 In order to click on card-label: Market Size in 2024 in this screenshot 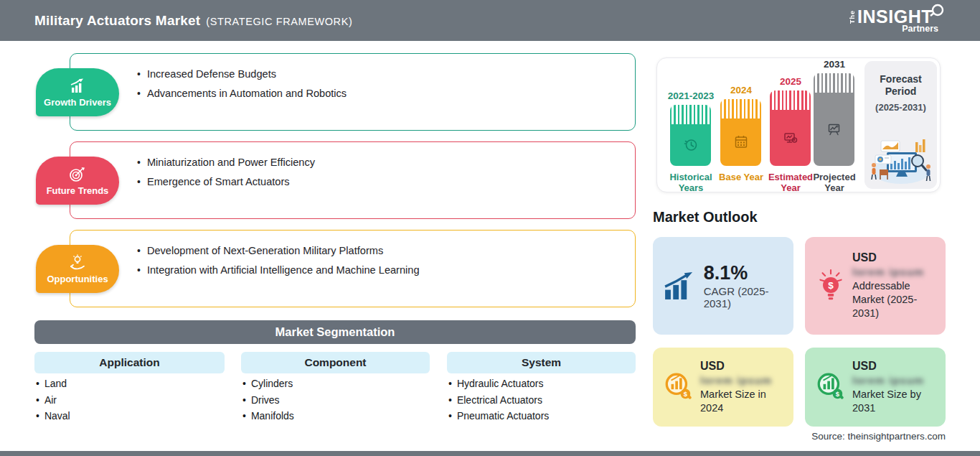, I will do `click(743, 401)`.